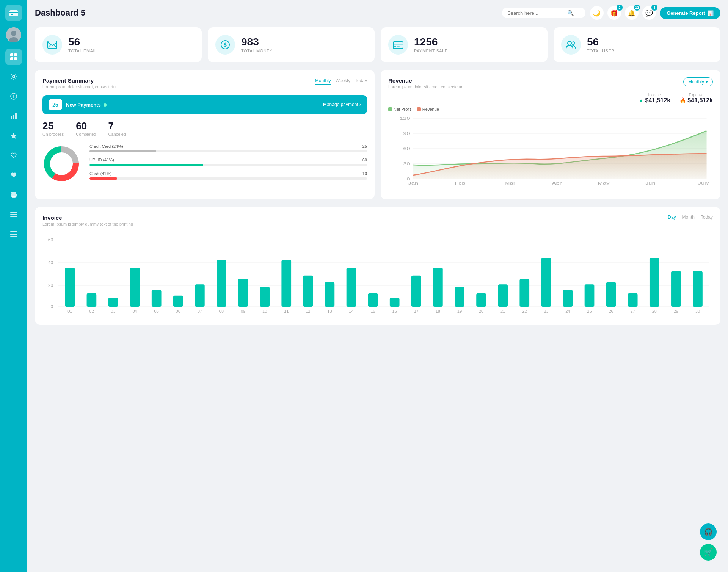 The image size is (728, 572). What do you see at coordinates (402, 109) in the screenshot?
I see `legend-net-profit-label: Net Profit` at bounding box center [402, 109].